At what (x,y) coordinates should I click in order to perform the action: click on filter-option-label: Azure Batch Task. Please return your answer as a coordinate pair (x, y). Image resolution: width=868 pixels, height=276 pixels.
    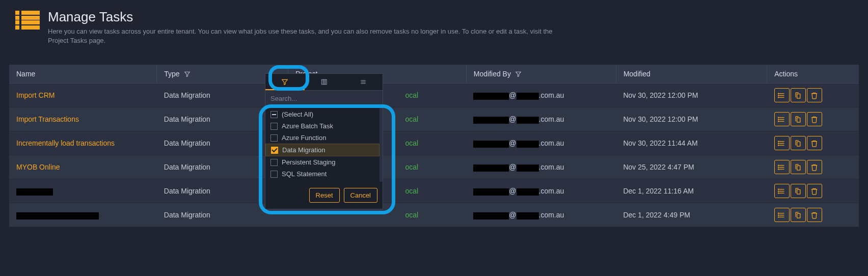
    Looking at the image, I should click on (308, 126).